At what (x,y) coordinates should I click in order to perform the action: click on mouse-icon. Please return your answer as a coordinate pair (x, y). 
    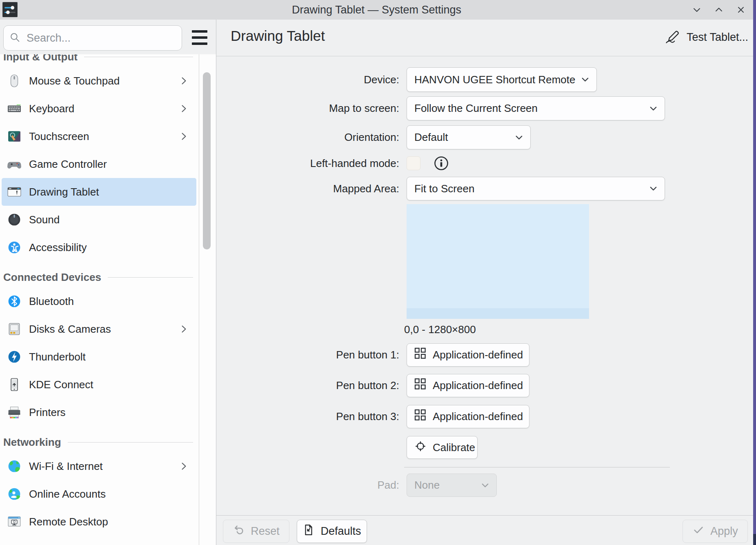
    Looking at the image, I should click on (14, 81).